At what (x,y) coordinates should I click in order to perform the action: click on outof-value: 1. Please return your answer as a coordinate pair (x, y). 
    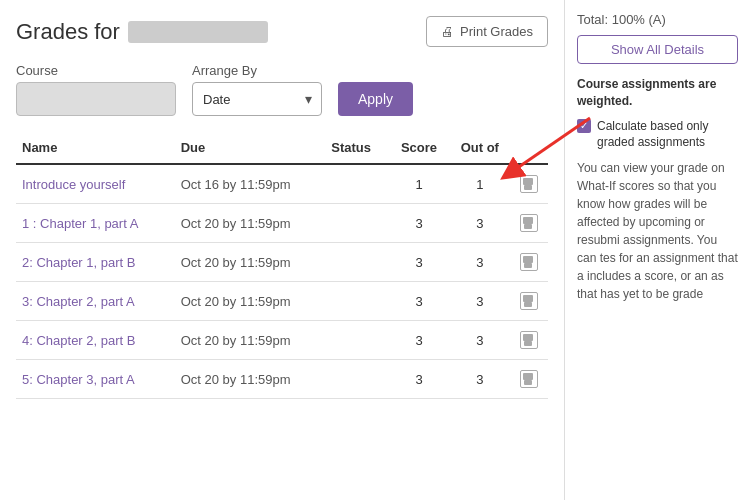
    Looking at the image, I should click on (480, 184).